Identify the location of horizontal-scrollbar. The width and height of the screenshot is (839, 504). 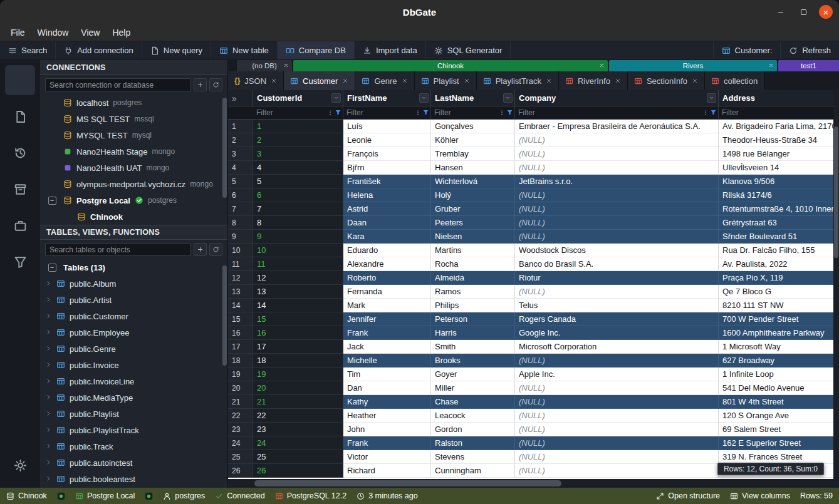
(534, 483).